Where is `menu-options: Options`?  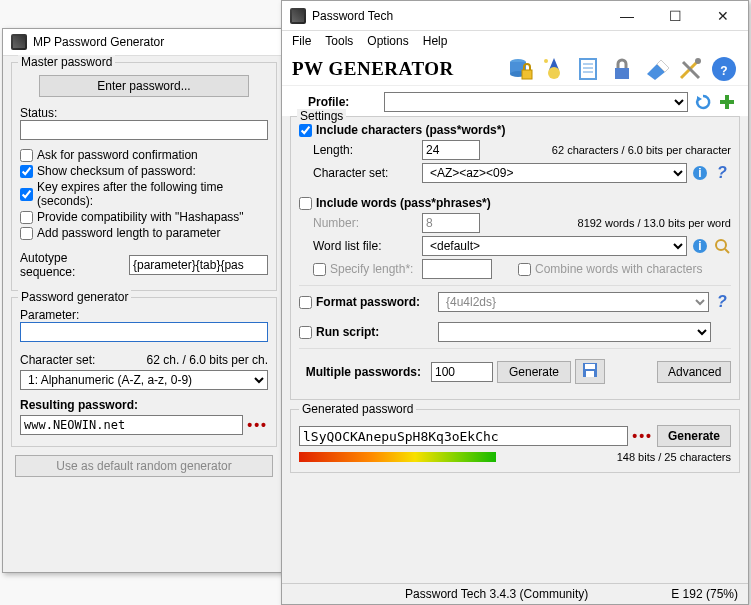
menu-options: Options is located at coordinates (388, 41).